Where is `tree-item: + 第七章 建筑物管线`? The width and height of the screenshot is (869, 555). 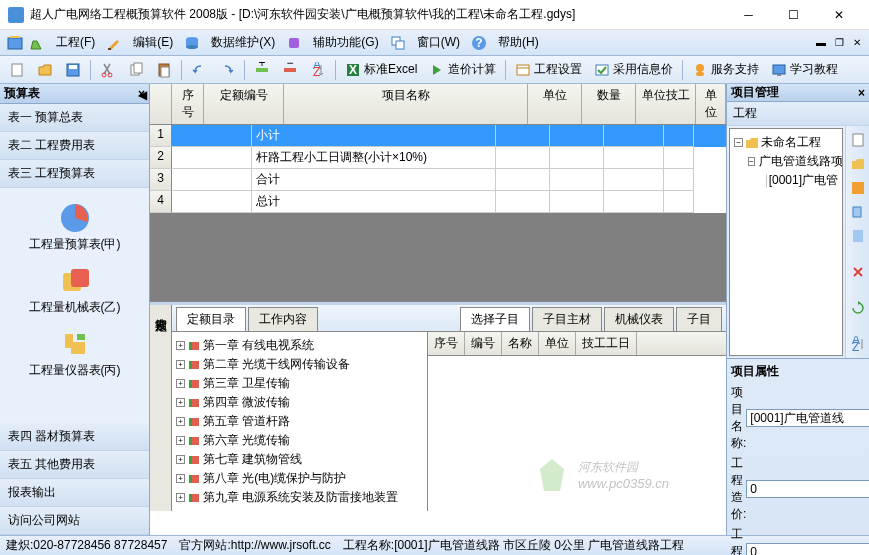 tree-item: + 第七章 建筑物管线 is located at coordinates (300, 460).